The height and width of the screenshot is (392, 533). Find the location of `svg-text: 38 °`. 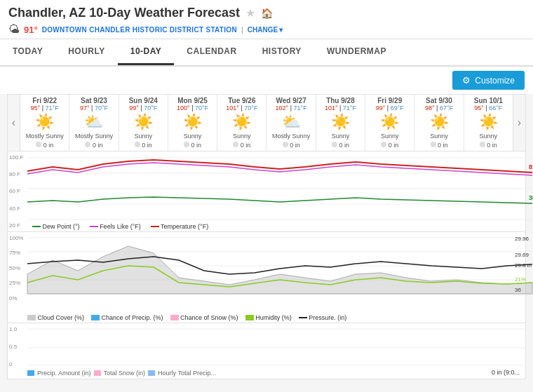

svg-text: 38 ° is located at coordinates (531, 198).